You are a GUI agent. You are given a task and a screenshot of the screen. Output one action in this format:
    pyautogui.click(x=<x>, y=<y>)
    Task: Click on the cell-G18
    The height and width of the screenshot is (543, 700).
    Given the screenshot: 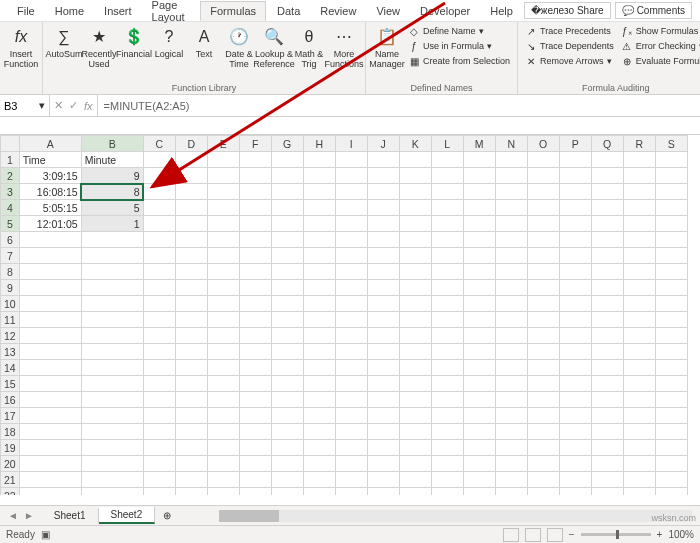 What is the action you would take?
    pyautogui.click(x=287, y=432)
    